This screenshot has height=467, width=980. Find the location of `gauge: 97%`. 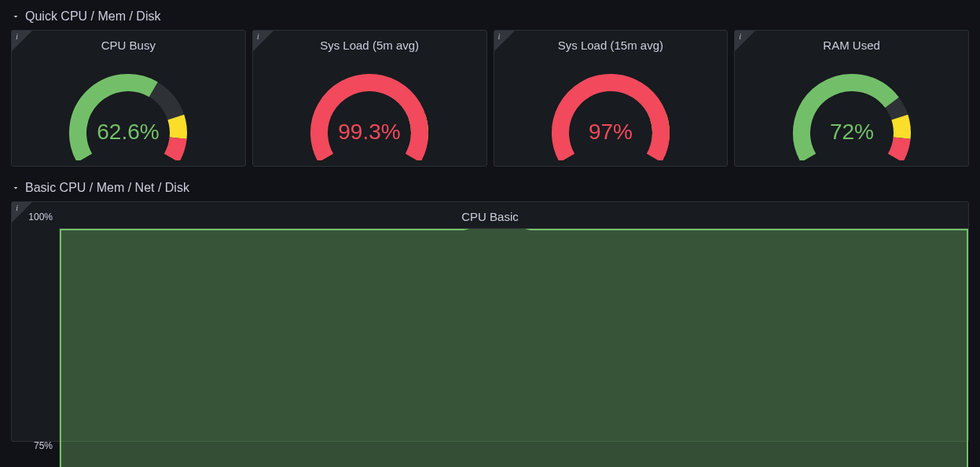

gauge: 97% is located at coordinates (611, 108).